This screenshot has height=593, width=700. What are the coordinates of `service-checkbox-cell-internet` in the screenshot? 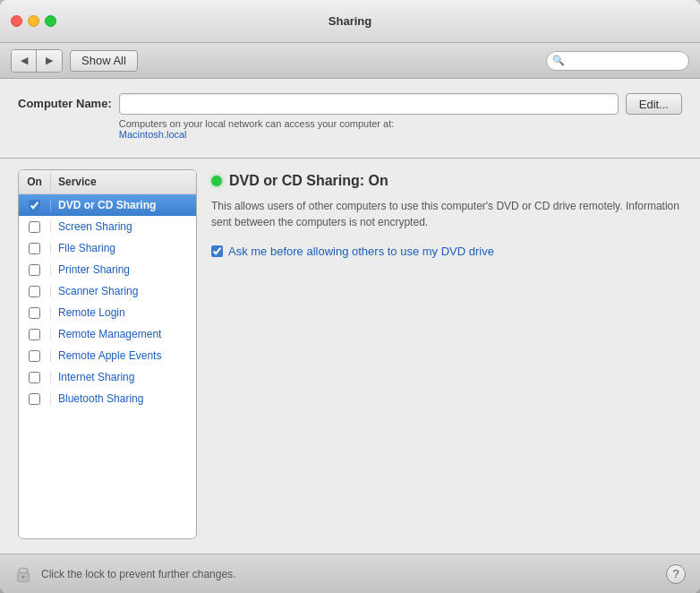 It's located at (35, 378).